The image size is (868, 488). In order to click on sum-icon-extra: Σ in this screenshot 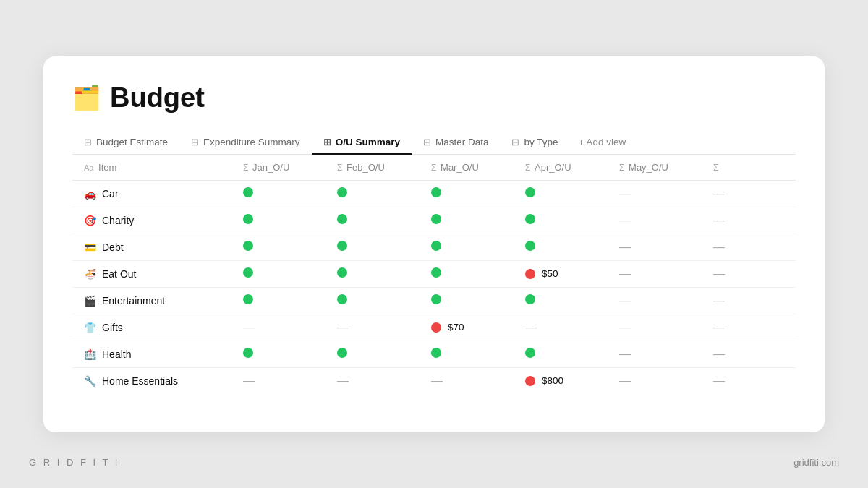, I will do `click(716, 168)`.